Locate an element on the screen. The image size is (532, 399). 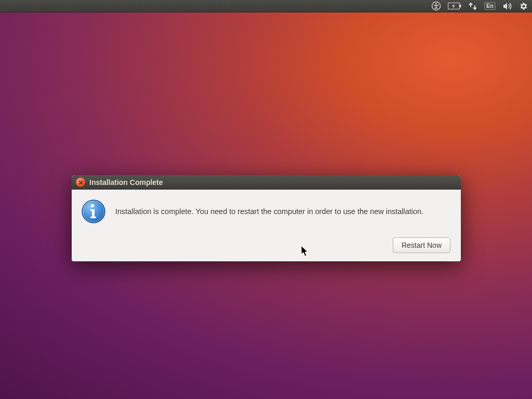
battery-icon is located at coordinates (455, 6).